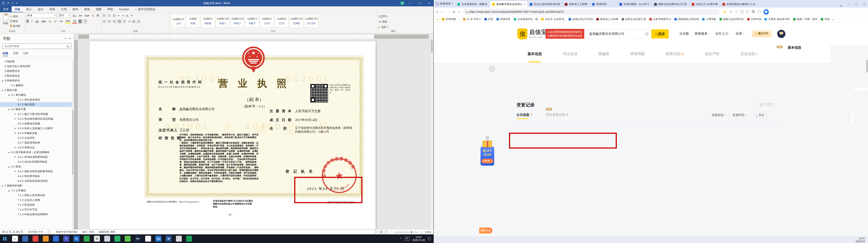 This screenshot has width=868, height=243. What do you see at coordinates (607, 34) in the screenshot?
I see `company-search-value: 盘锦鑫百顺实业有限公司` at bounding box center [607, 34].